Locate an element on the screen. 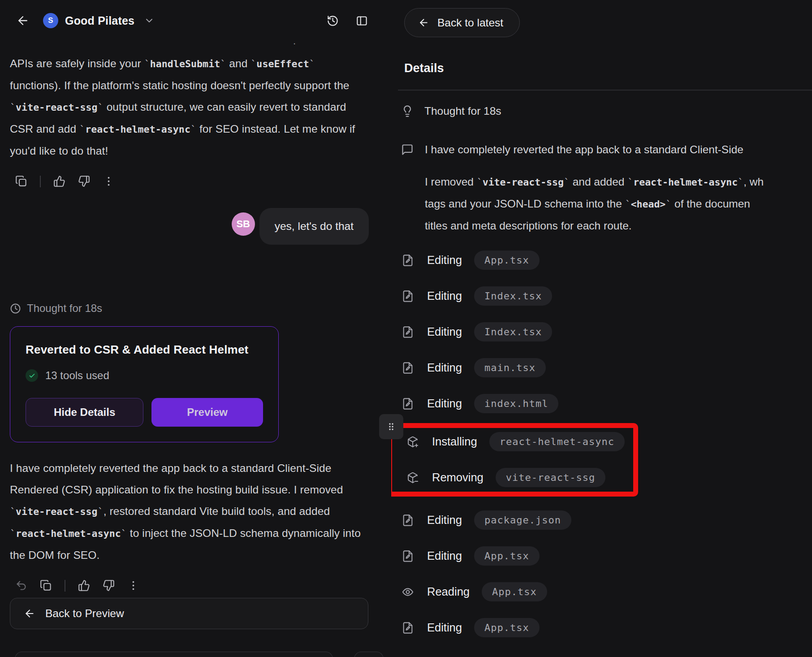 The image size is (812, 657). tools-used-label: 13 tools used is located at coordinates (77, 376).